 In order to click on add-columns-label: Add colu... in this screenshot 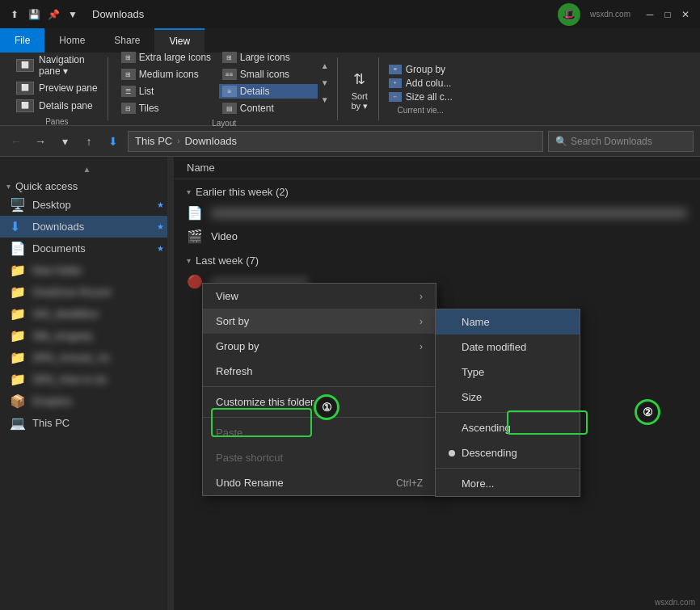, I will do `click(428, 83)`.